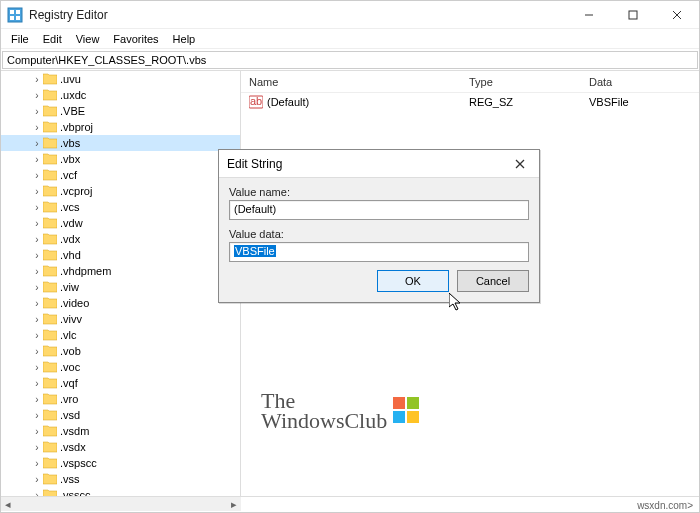 This screenshot has width=700, height=513. What do you see at coordinates (72, 447) in the screenshot?
I see `tree-item-label: .vsdx` at bounding box center [72, 447].